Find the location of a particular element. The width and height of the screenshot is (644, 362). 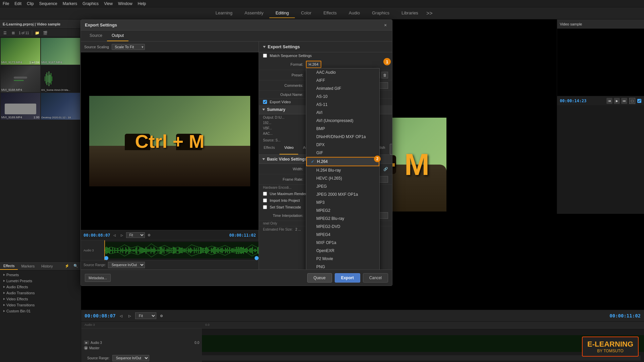

dropdown-item-bmp: BMP is located at coordinates (343, 129).